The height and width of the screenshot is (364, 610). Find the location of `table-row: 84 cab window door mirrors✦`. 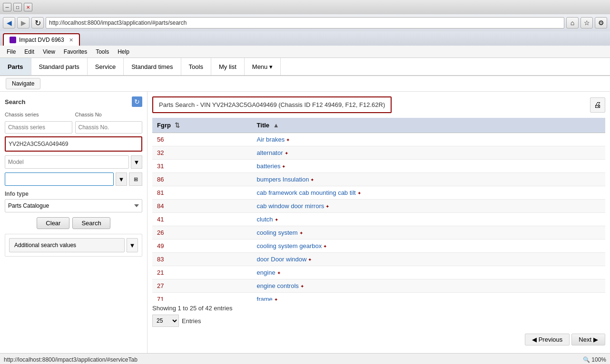

table-row: 84 cab window door mirrors✦ is located at coordinates (379, 206).